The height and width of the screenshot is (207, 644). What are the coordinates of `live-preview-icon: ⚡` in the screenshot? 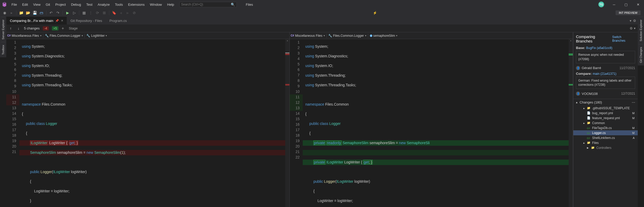 It's located at (375, 13).